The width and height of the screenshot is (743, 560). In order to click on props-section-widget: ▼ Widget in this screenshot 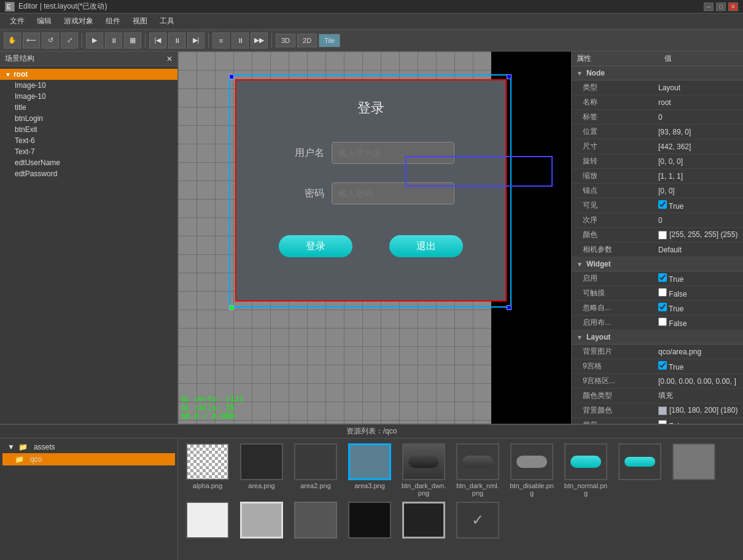, I will do `click(657, 264)`.